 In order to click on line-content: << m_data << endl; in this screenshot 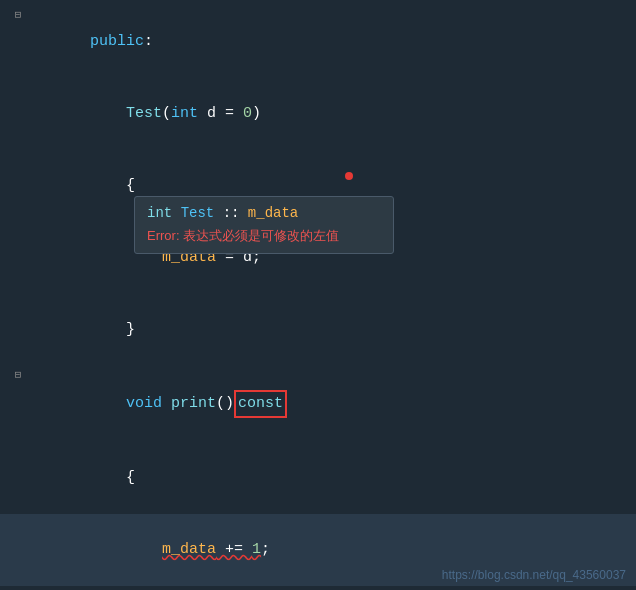, I will do `click(332, 588)`.